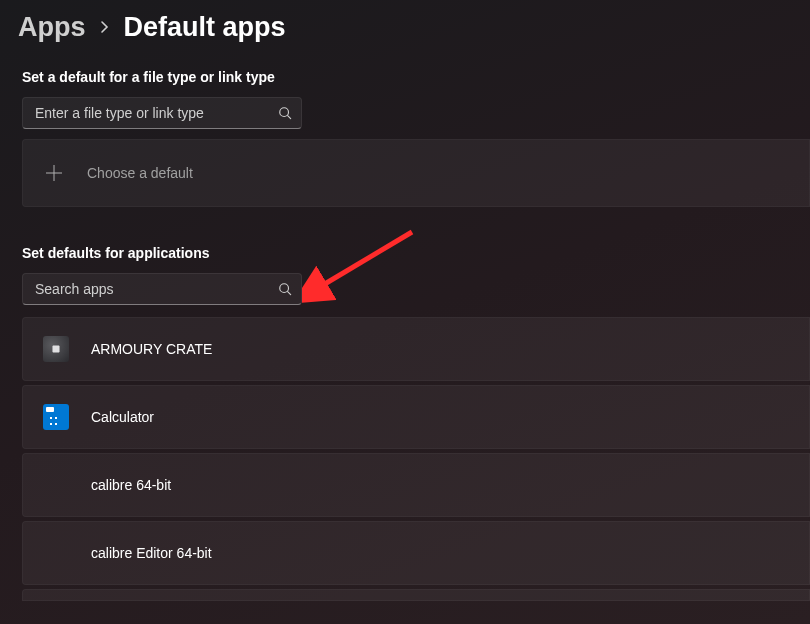 The height and width of the screenshot is (624, 810). I want to click on page-title: Default apps, so click(205, 28).